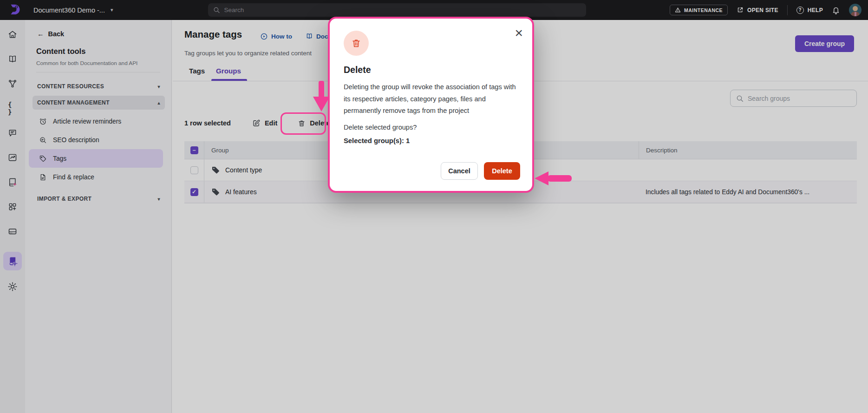 The image size is (868, 413). Describe the element at coordinates (431, 127) in the screenshot. I see `dialog-question: Delete selected groups?` at that location.